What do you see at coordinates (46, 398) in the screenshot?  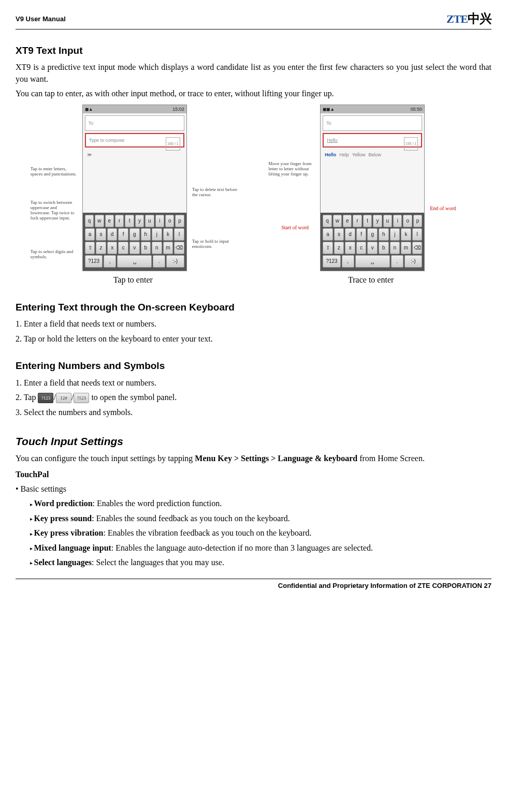 I see `symbol-key-icon-1: ?123` at bounding box center [46, 398].